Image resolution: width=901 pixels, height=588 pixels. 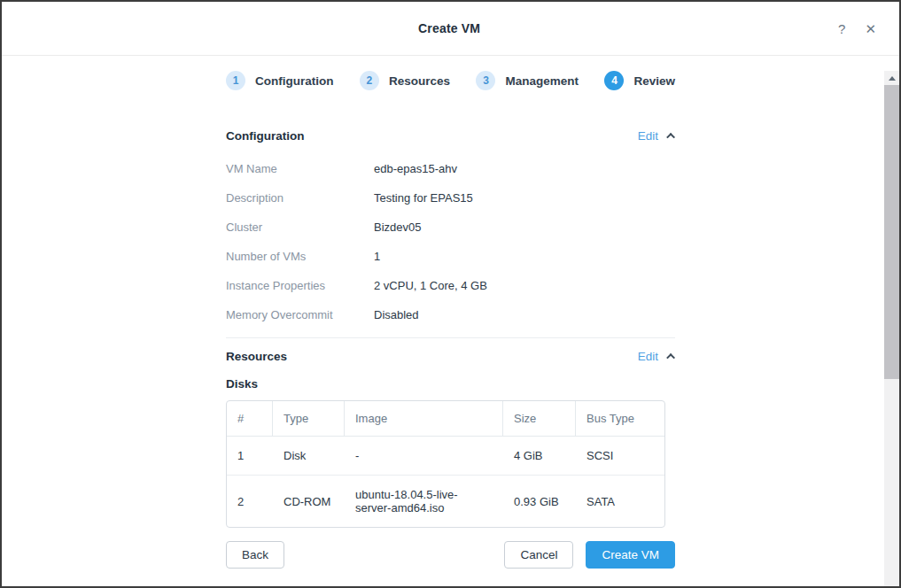 I want to click on configuration-edit-button: Edit, so click(x=656, y=136).